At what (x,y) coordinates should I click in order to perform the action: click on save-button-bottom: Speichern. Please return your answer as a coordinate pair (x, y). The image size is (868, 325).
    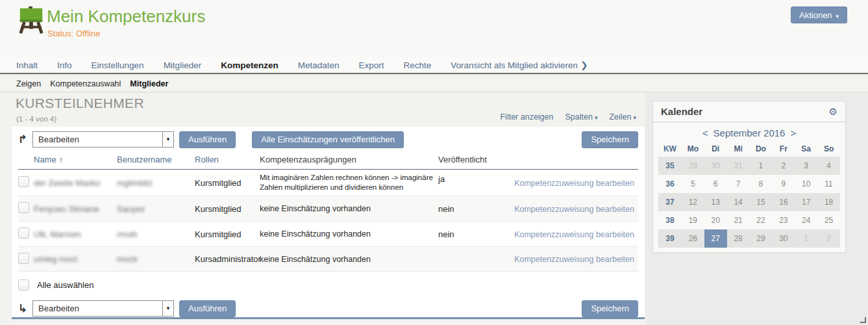
    Looking at the image, I should click on (610, 309).